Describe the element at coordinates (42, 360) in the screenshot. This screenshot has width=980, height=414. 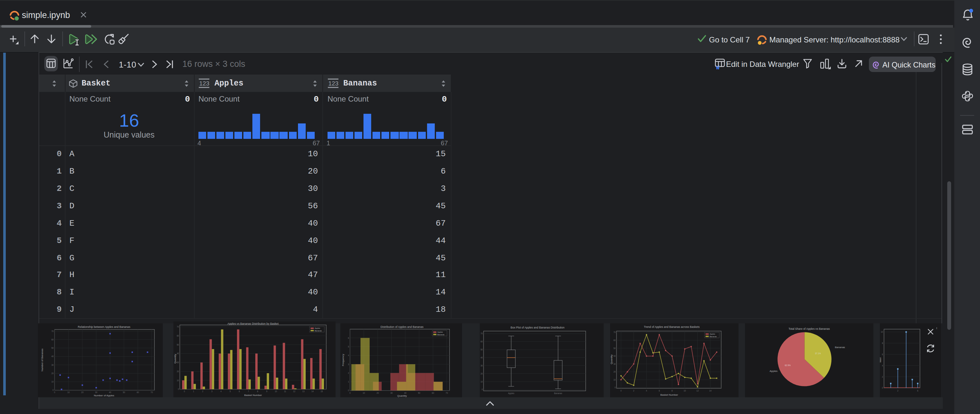
I see `svg-text: Number of Bananas` at that location.